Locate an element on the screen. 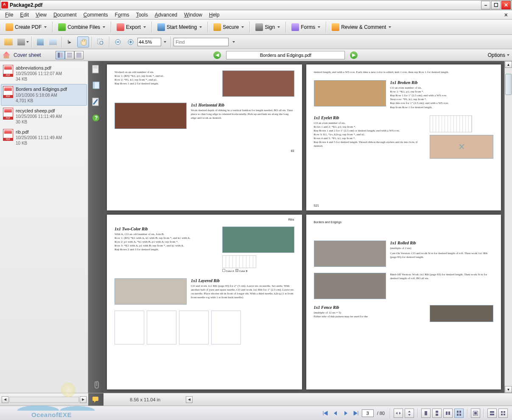 The width and height of the screenshot is (512, 420). menu-edit: Edit is located at coordinates (25, 15).